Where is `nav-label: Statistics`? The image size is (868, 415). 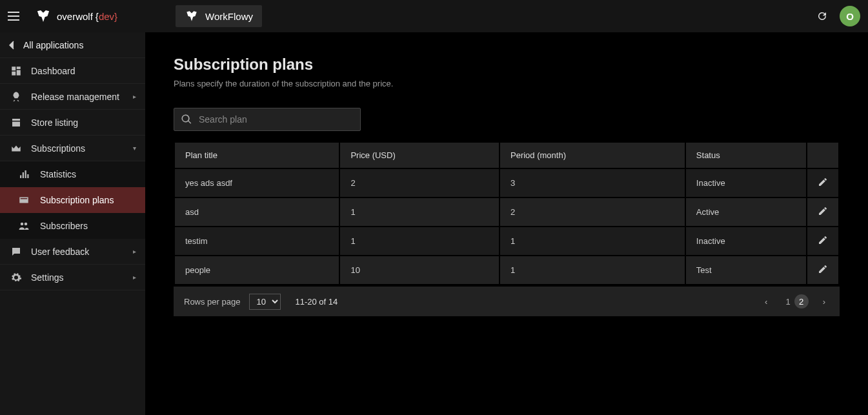
nav-label: Statistics is located at coordinates (58, 174).